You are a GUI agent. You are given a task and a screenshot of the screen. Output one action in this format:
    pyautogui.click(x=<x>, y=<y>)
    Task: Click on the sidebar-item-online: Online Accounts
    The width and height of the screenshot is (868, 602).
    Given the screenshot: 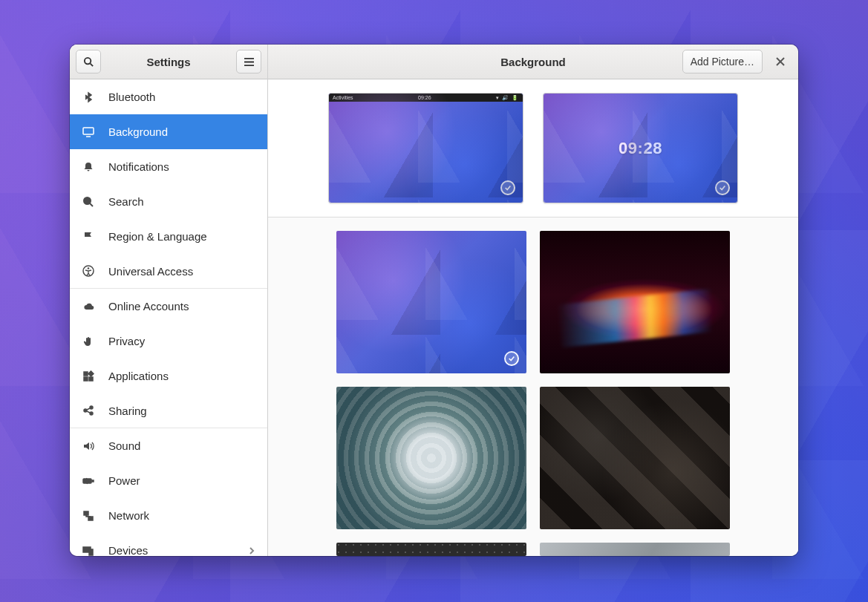 What is the action you would take?
    pyautogui.click(x=169, y=306)
    